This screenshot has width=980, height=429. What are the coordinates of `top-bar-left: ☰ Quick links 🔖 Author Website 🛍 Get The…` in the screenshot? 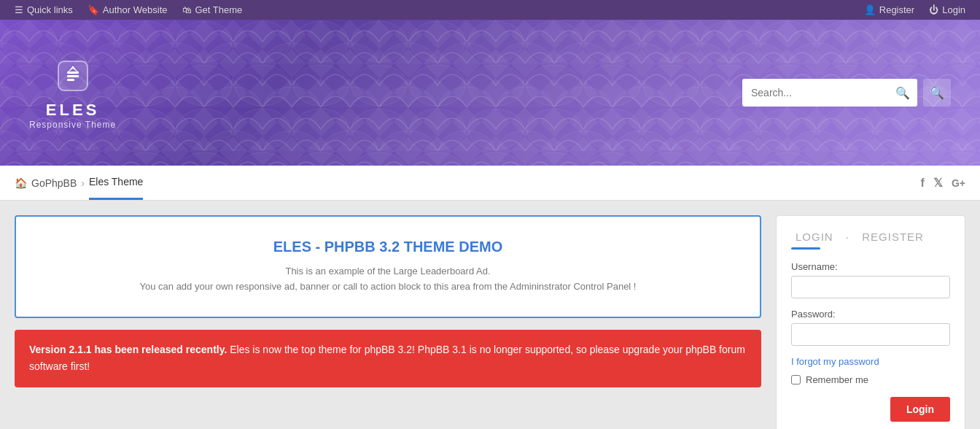 It's located at (128, 10).